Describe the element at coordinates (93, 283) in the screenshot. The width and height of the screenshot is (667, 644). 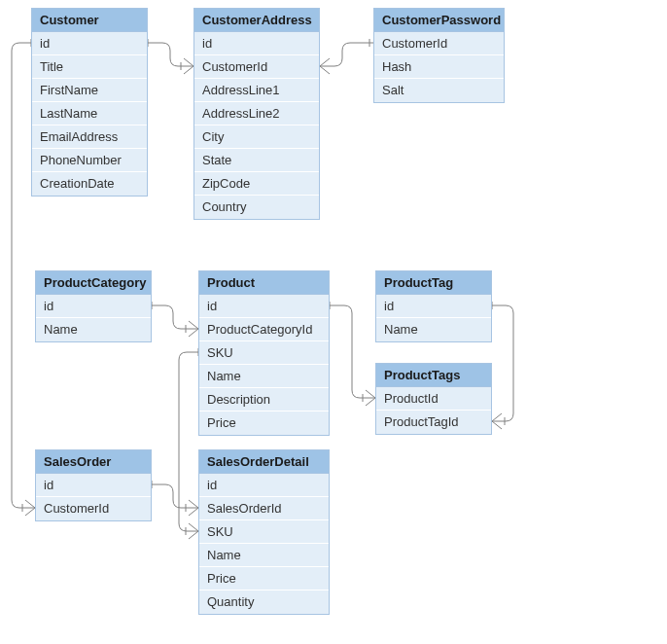
I see `entity-title: ProductCategory` at that location.